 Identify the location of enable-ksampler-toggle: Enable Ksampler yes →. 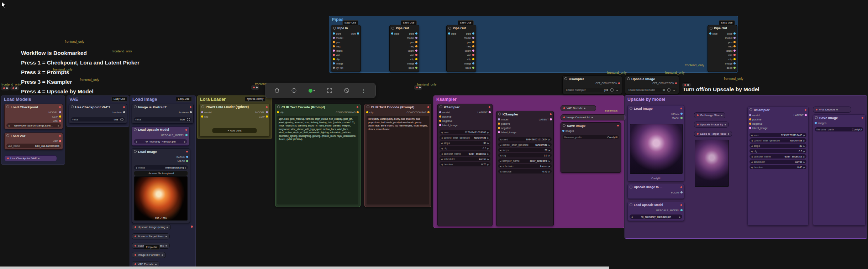
(592, 90).